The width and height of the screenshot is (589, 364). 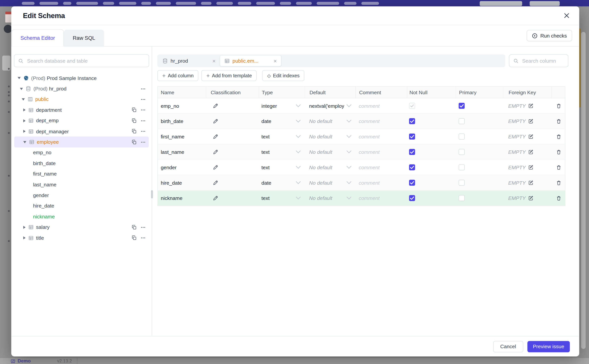 What do you see at coordinates (81, 227) in the screenshot?
I see `tree-item-salary: salary` at bounding box center [81, 227].